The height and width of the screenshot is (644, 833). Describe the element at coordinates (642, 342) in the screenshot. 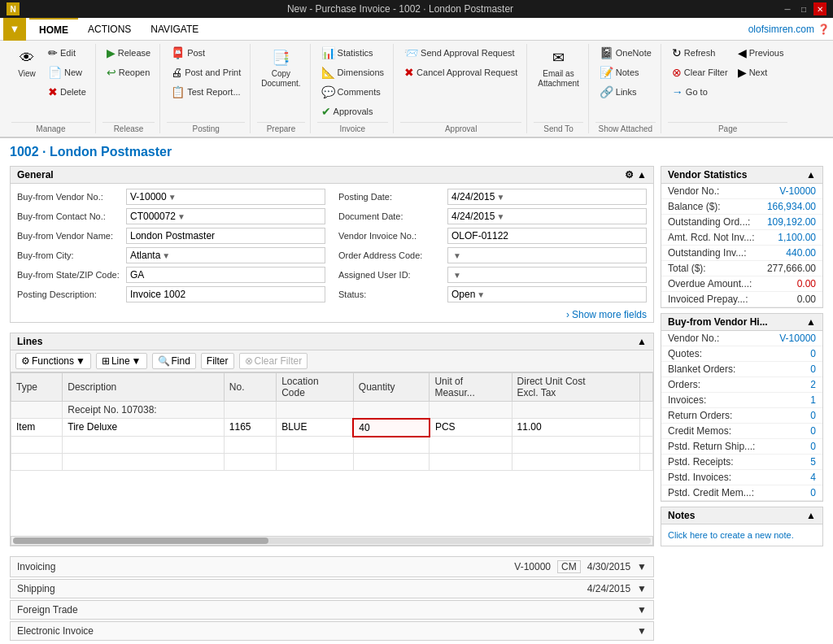

I see `collapse-lines-icon: ▲` at that location.